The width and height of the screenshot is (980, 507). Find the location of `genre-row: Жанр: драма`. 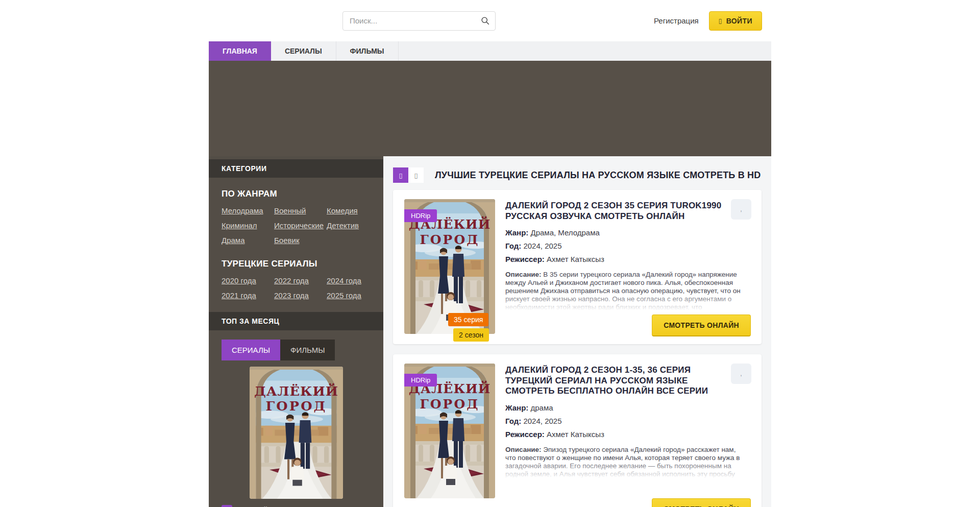

genre-row: Жанр: драма is located at coordinates (628, 407).